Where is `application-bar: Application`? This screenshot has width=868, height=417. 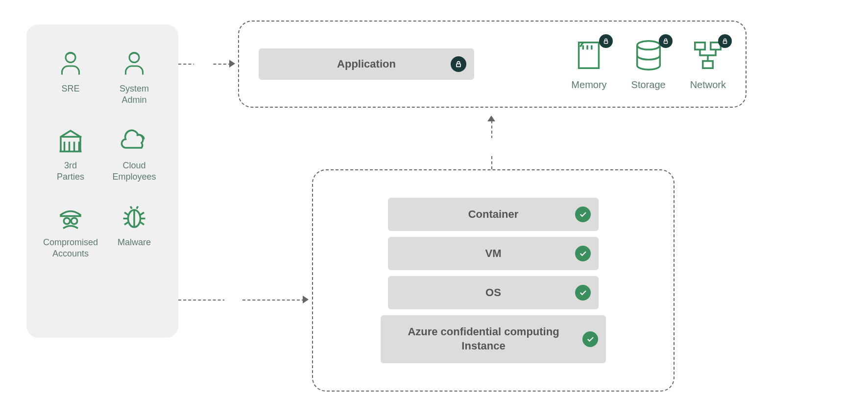 application-bar: Application is located at coordinates (366, 64).